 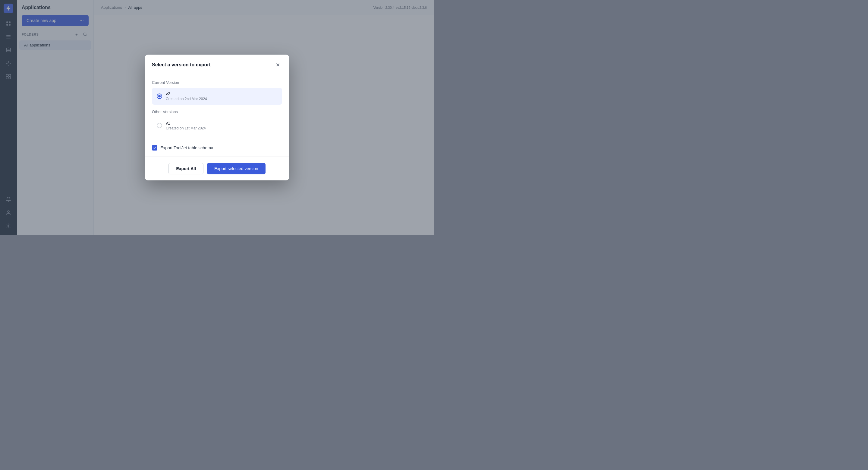 What do you see at coordinates (159, 125) in the screenshot?
I see `v1-radio` at bounding box center [159, 125].